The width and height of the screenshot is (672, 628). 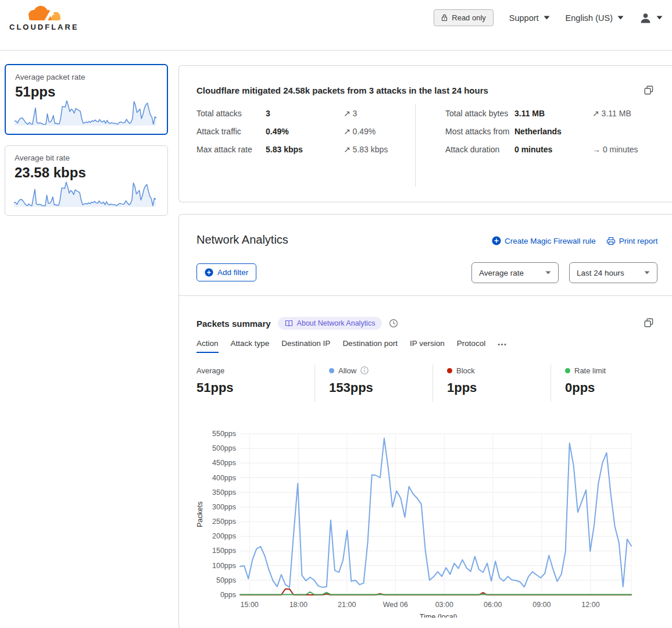 I want to click on svg-text: 15:00, so click(x=250, y=605).